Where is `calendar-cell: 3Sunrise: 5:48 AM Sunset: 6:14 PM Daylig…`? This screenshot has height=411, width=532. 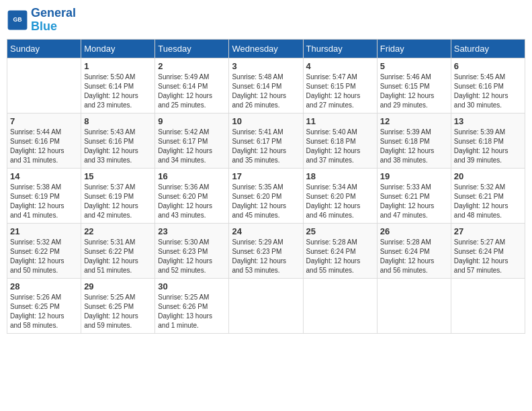 calendar-cell: 3Sunrise: 5:48 AM Sunset: 6:14 PM Daylig… is located at coordinates (266, 85).